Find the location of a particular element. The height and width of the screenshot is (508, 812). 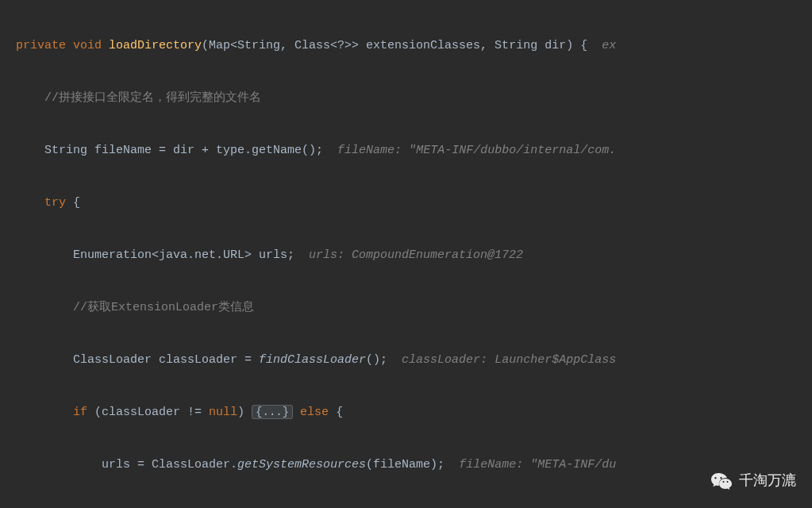

code-text: urls = ClassLoader. is located at coordinates (170, 465).